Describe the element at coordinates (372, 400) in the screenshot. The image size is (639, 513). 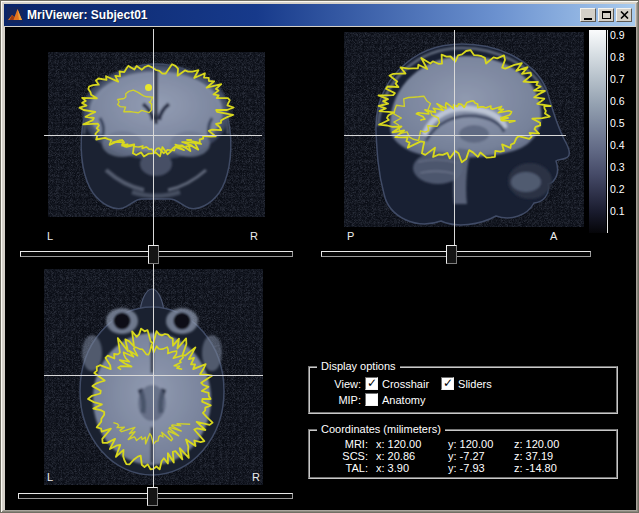
I see `anatomy-checkbox` at that location.